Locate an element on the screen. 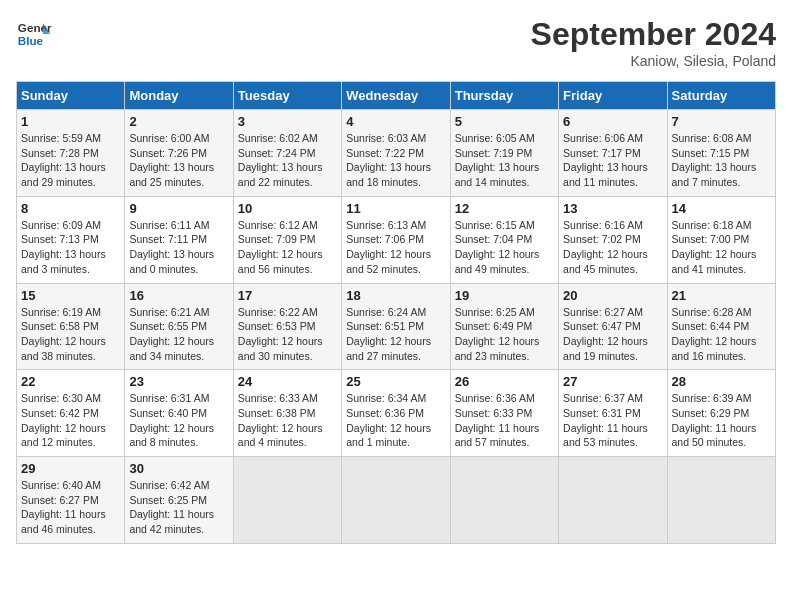 The width and height of the screenshot is (792, 612). day-number: 11 is located at coordinates (396, 208).